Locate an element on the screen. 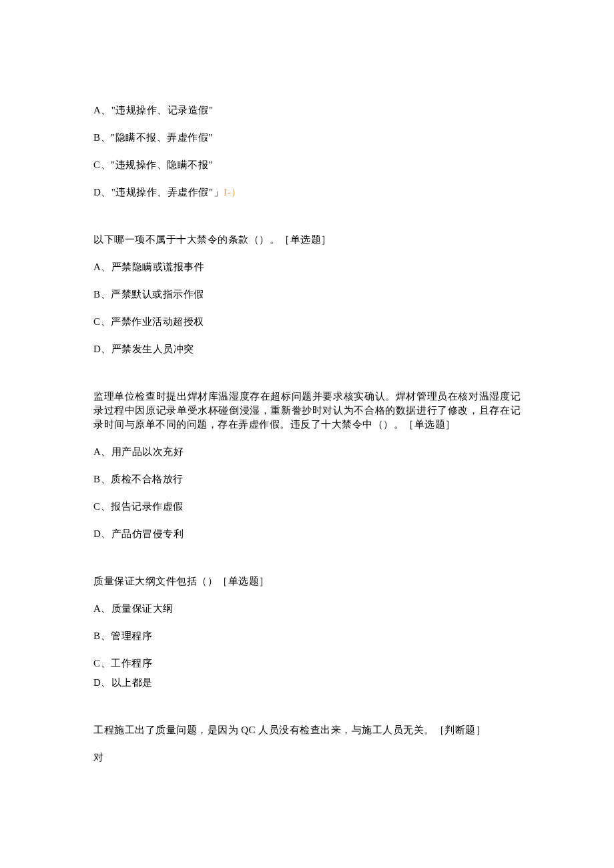 Image resolution: width=614 pixels, height=868 pixels. q4-option-b: B、管理程序 is located at coordinates (307, 636).